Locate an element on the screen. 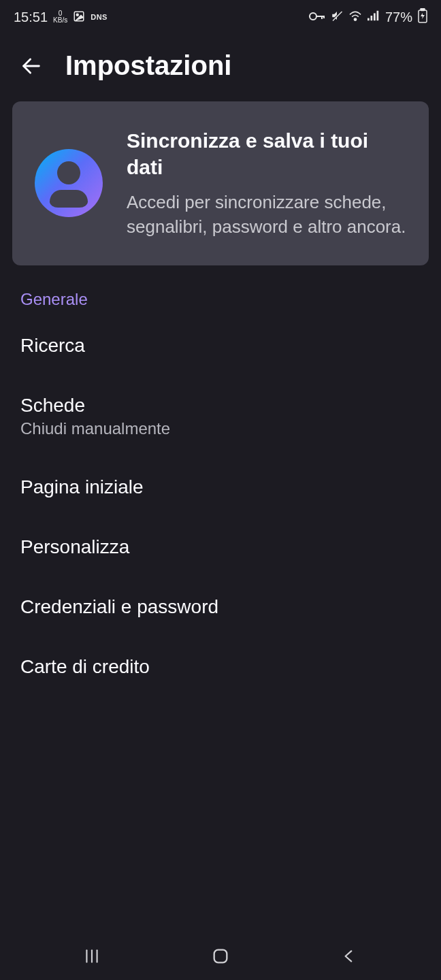  nav-back-button is located at coordinates (349, 956).